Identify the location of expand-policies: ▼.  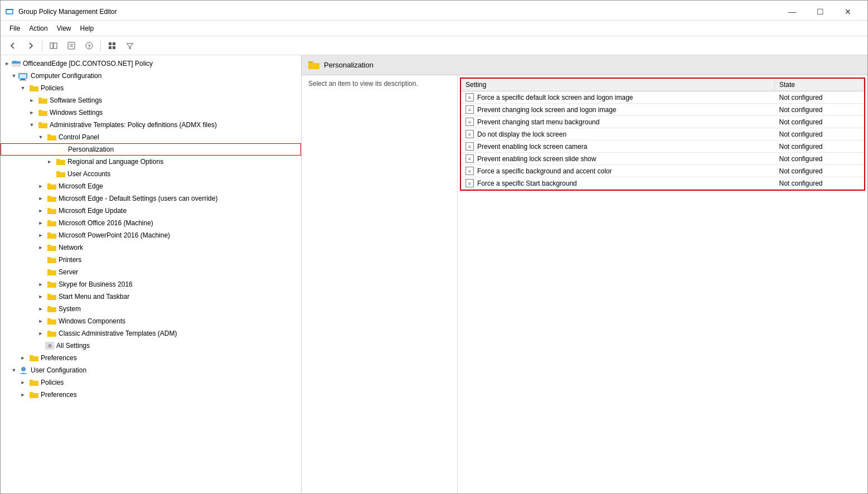
(23, 88).